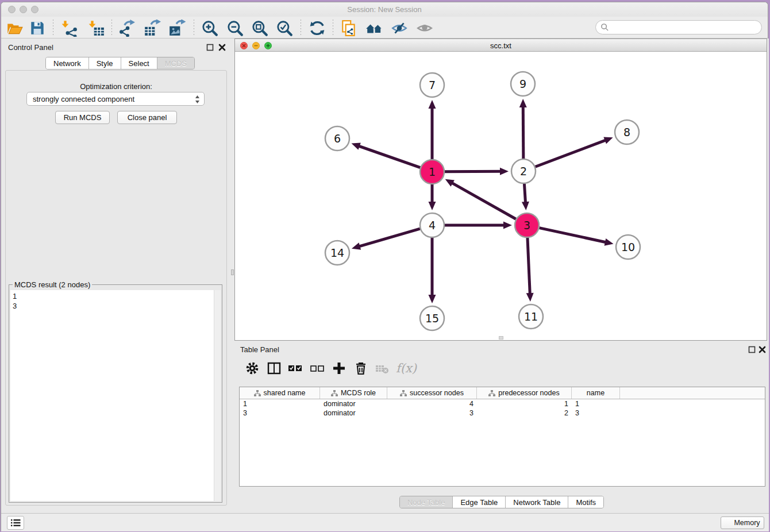 The height and width of the screenshot is (532, 770). What do you see at coordinates (502, 437) in the screenshot?
I see `node-attribute-table: shared name MCDS role successor nodes pr…` at bounding box center [502, 437].